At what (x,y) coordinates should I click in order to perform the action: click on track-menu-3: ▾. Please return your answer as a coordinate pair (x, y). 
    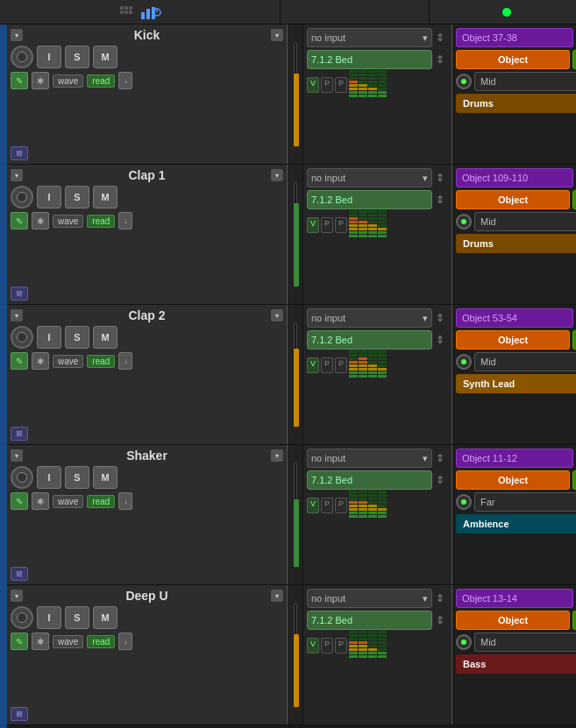
    Looking at the image, I should click on (277, 456).